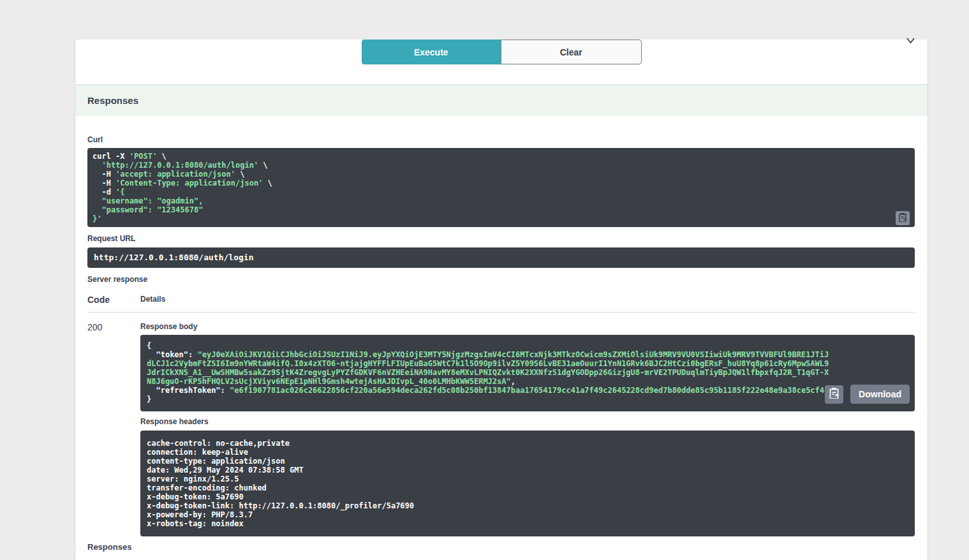 This screenshot has width=969, height=560. What do you see at coordinates (528, 497) in the screenshot?
I see `code-line: x-debug-token: 5a7690` at bounding box center [528, 497].